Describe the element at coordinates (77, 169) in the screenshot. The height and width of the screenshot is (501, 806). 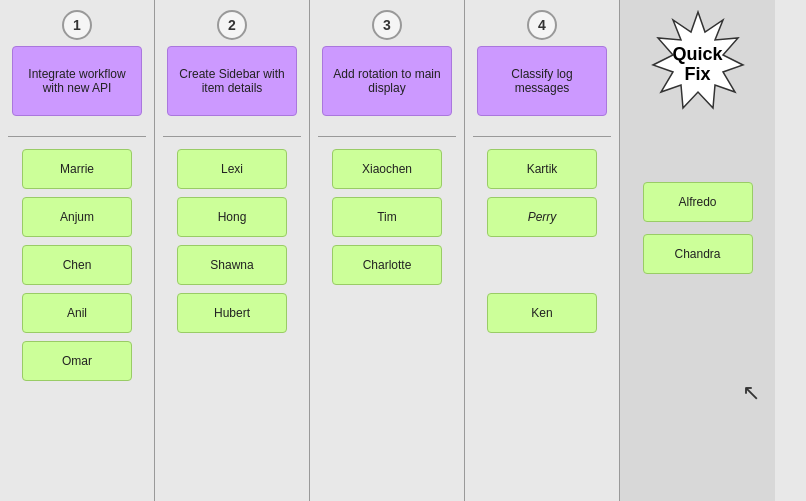
I see `person-card-marrie: Marrie` at that location.